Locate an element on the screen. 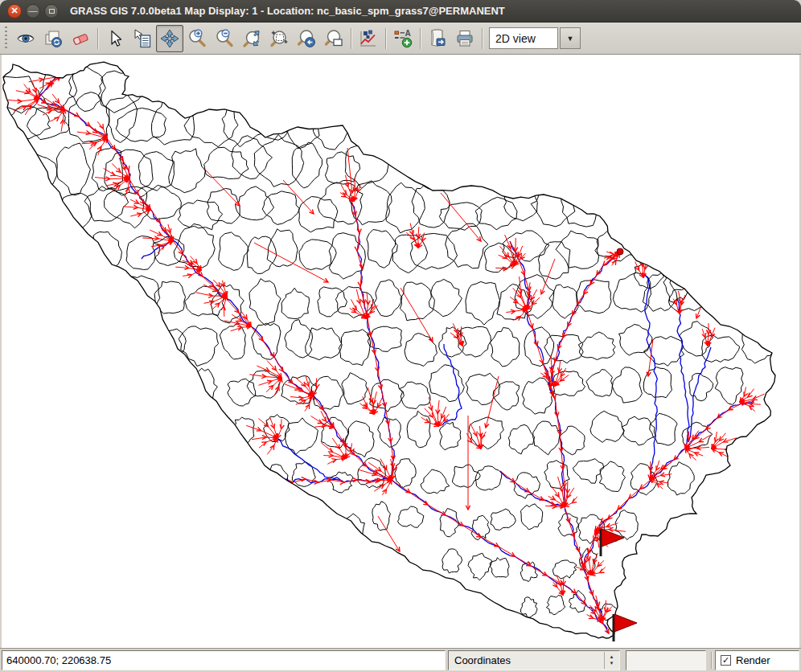 The image size is (801, 672). save-display-button is located at coordinates (437, 39).